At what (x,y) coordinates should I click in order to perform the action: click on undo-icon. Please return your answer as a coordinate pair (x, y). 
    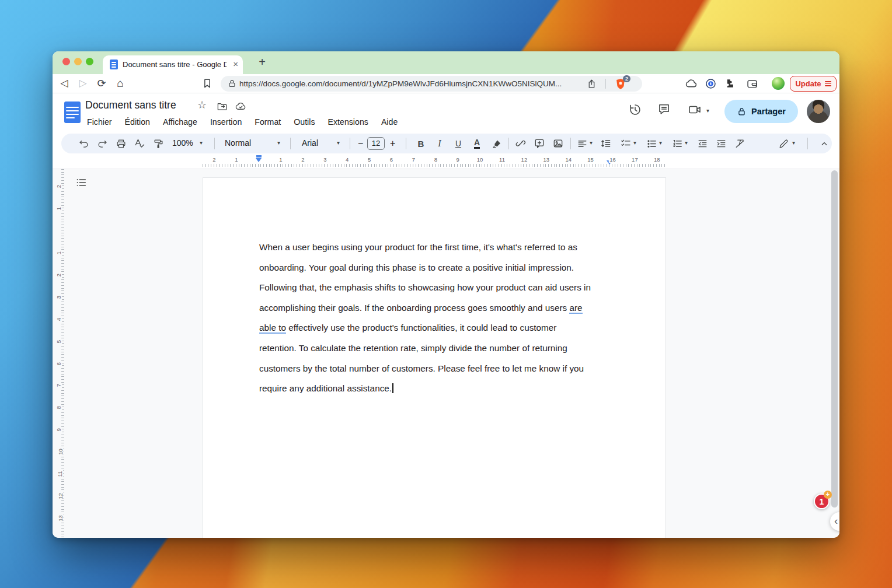
    Looking at the image, I should click on (83, 144).